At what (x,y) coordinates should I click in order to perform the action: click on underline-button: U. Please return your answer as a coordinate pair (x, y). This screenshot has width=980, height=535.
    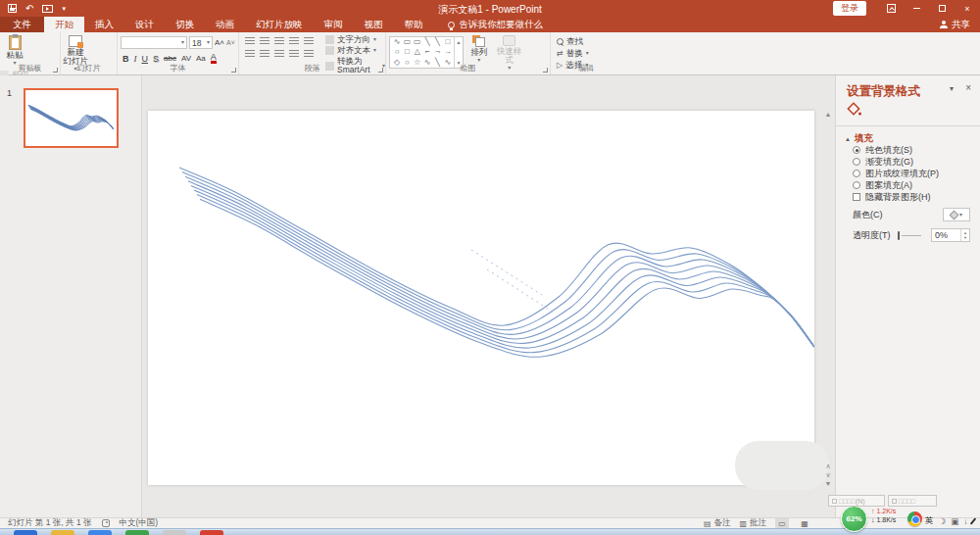
    Looking at the image, I should click on (145, 59).